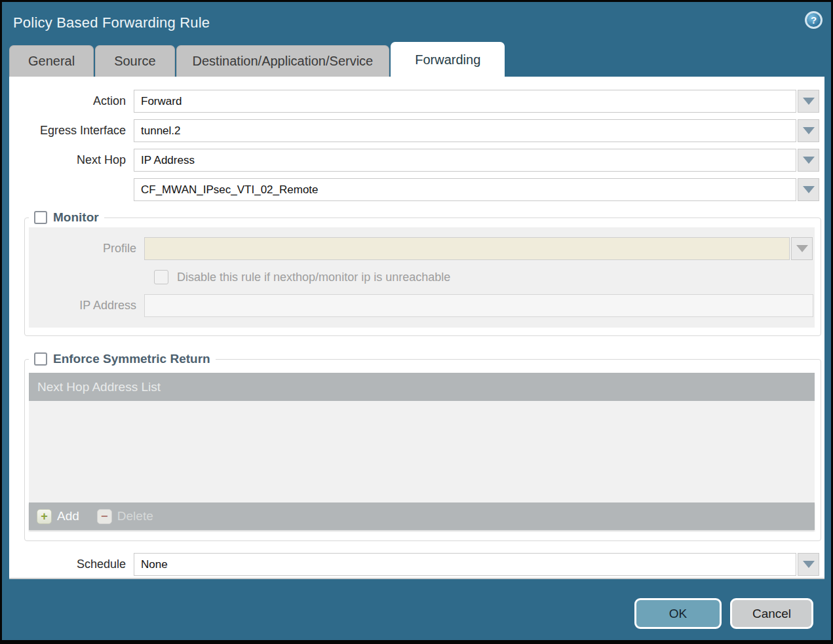 This screenshot has height=644, width=833. What do you see at coordinates (465, 565) in the screenshot?
I see `schedule-input` at bounding box center [465, 565].